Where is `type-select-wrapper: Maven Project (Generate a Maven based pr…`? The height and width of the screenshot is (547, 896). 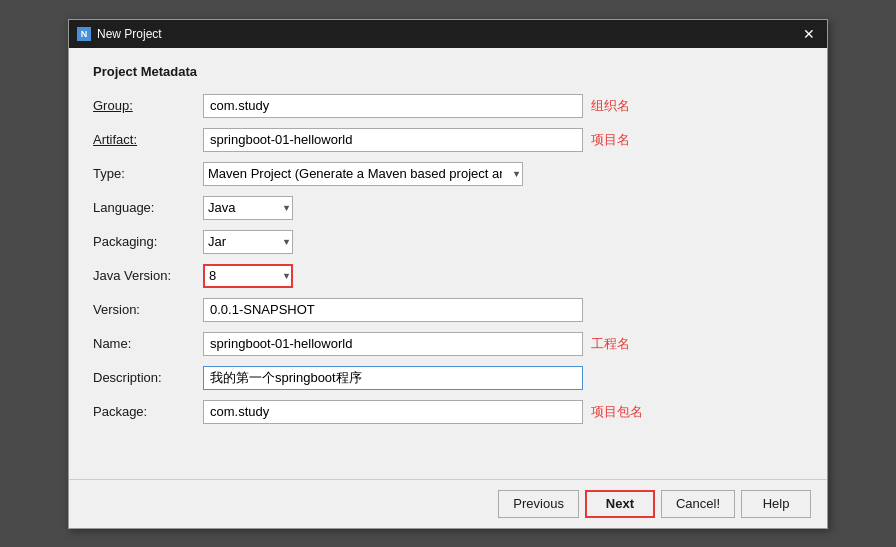 type-select-wrapper: Maven Project (Generate a Maven based pr… is located at coordinates (363, 174).